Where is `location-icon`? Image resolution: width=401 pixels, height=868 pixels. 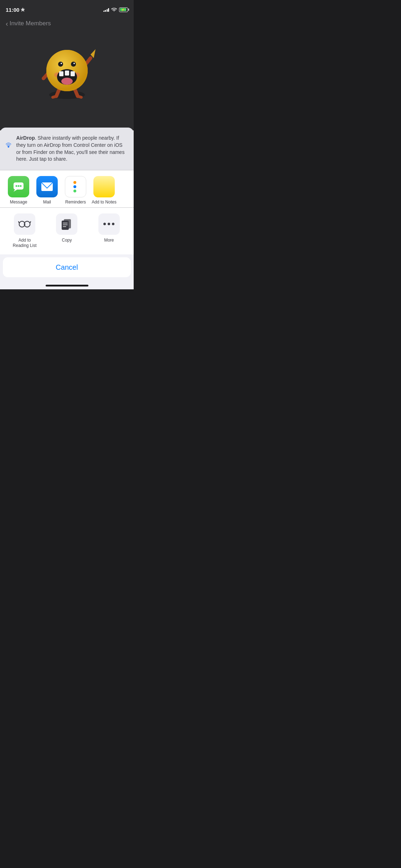
location-icon is located at coordinates (23, 10).